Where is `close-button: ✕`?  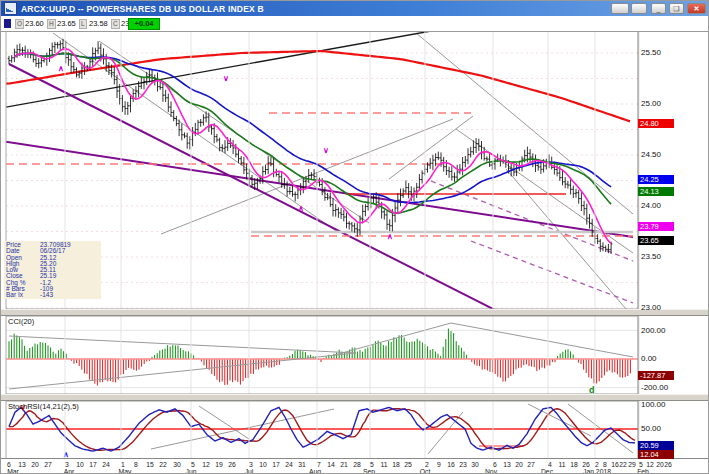
close-button: ✕ is located at coordinates (696, 8).